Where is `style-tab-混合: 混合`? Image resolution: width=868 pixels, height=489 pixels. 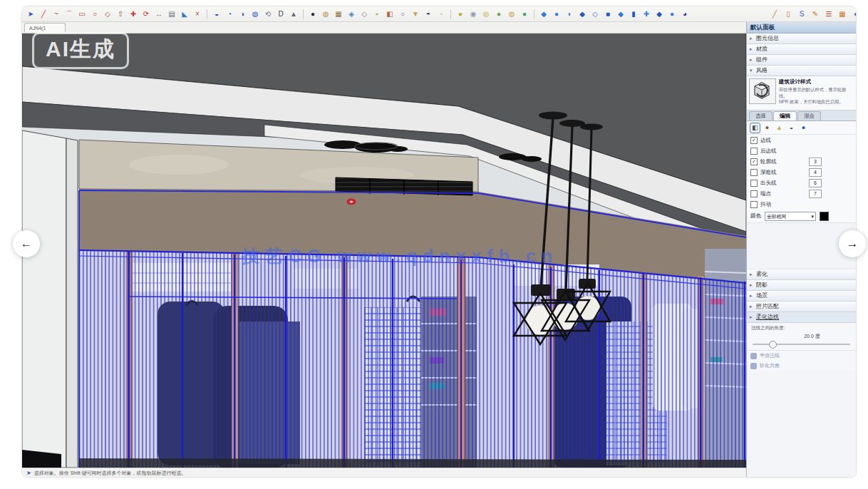
style-tab-混合: 混合 is located at coordinates (810, 115).